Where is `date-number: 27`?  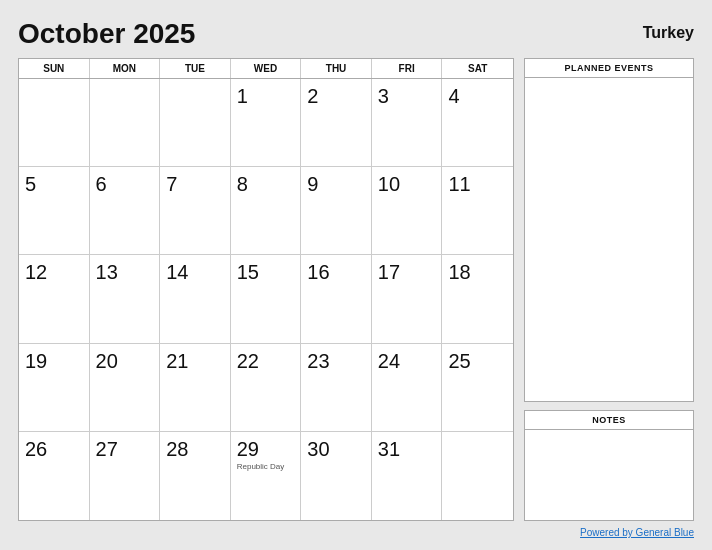
date-number: 27 is located at coordinates (107, 449).